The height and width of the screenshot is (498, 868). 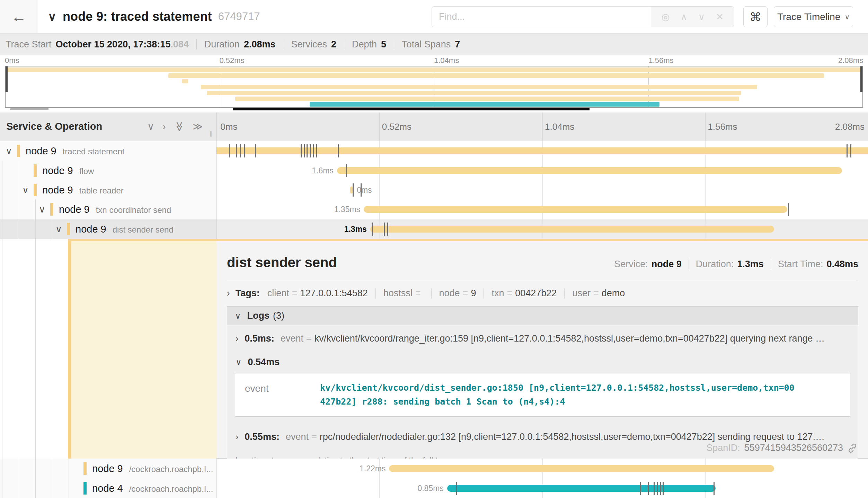 What do you see at coordinates (19, 17) in the screenshot?
I see `back-button: ←` at bounding box center [19, 17].